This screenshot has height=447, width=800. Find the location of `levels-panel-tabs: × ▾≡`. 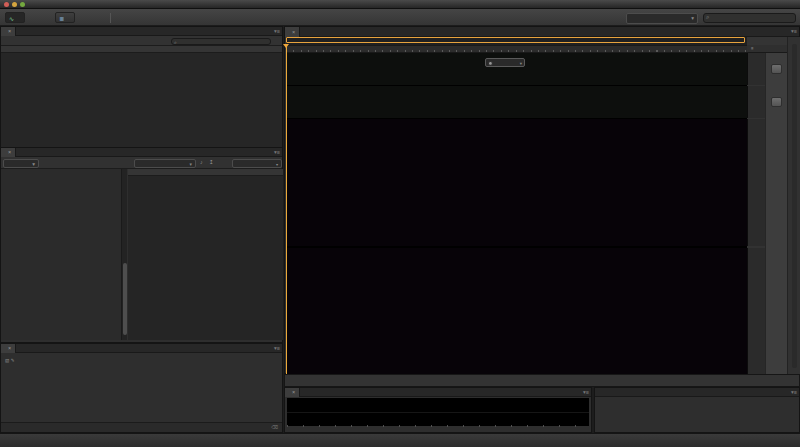

levels-panel-tabs: × ▾≡ is located at coordinates (438, 392).